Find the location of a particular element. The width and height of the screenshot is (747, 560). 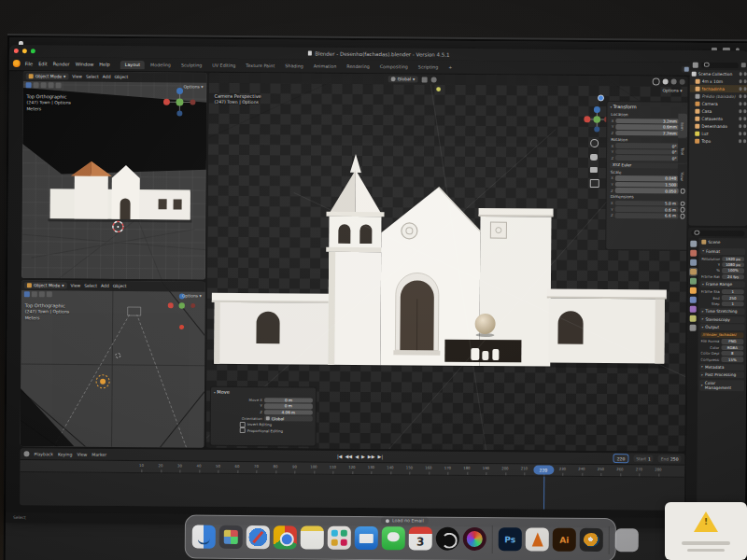

workspace-tab-shading: Shading is located at coordinates (294, 65).